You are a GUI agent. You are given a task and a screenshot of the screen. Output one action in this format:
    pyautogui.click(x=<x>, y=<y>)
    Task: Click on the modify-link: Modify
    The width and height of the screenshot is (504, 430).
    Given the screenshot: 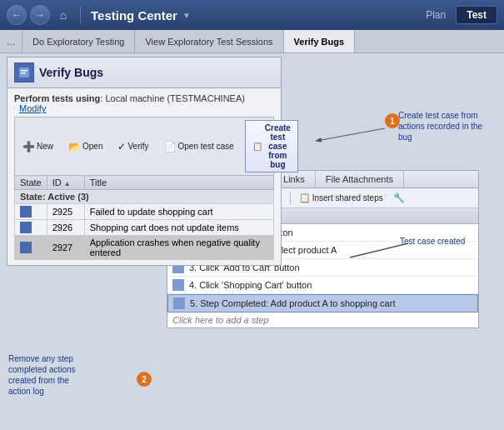 What is the action you would take?
    pyautogui.click(x=32, y=108)
    